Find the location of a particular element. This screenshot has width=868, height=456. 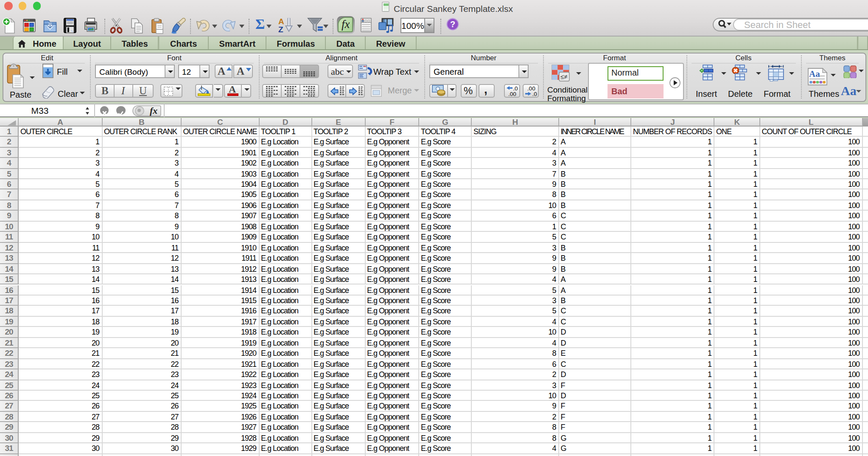

svg-text: .00 is located at coordinates (512, 93).